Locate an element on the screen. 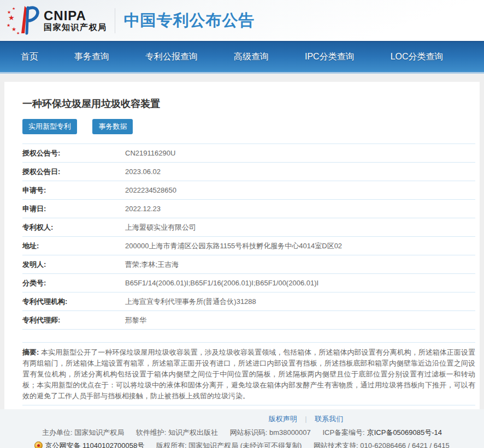 This screenshot has width=484, height=448. footer-site-code: 网站标识码: bm38000007 is located at coordinates (270, 432).